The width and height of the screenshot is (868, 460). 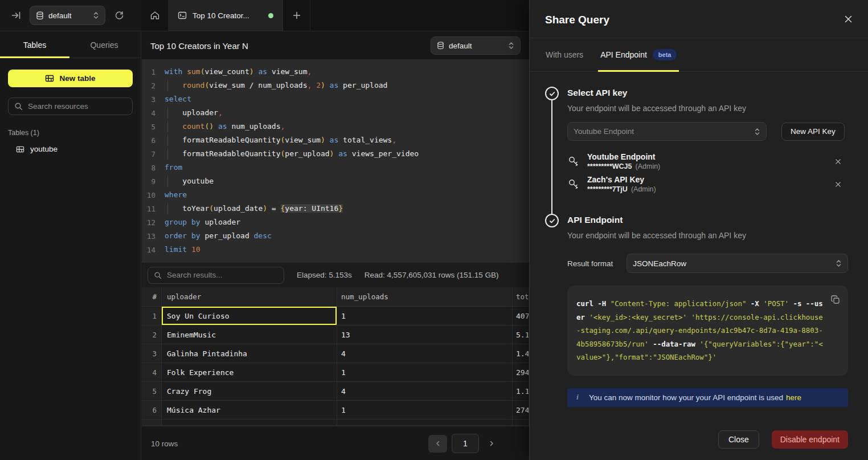 What do you see at coordinates (71, 45) in the screenshot?
I see `sidebar-tabs: Tables Queries` at bounding box center [71, 45].